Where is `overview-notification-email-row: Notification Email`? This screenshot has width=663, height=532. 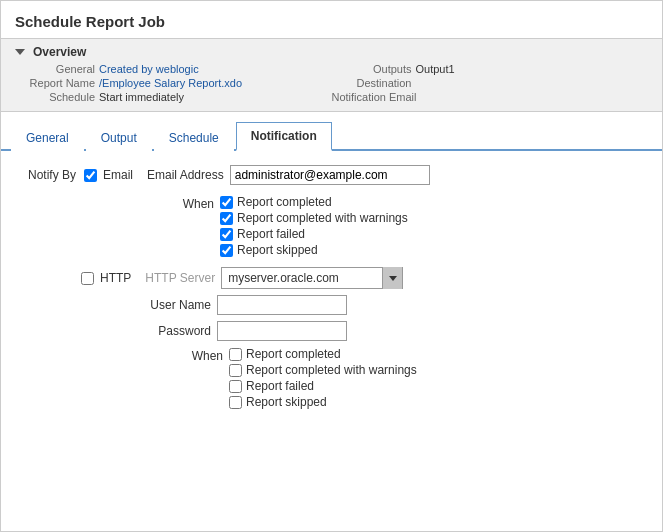 overview-notification-email-row: Notification Email is located at coordinates (490, 97).